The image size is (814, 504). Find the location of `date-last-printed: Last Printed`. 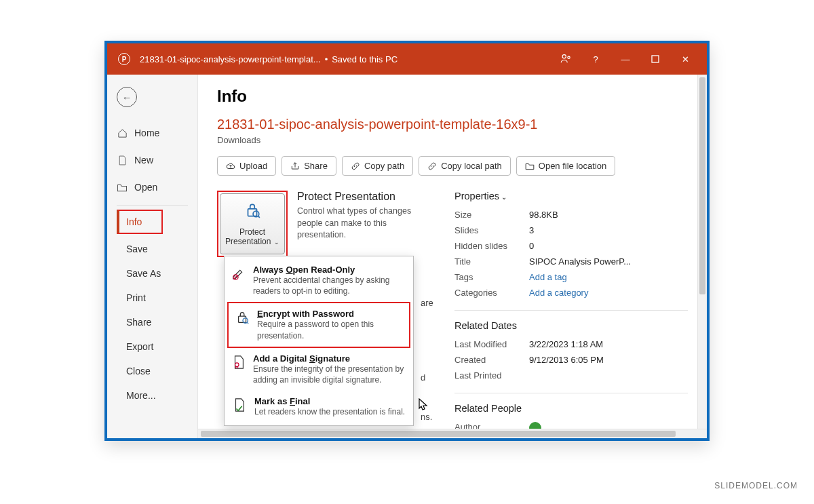

date-last-printed: Last Printed is located at coordinates (571, 376).